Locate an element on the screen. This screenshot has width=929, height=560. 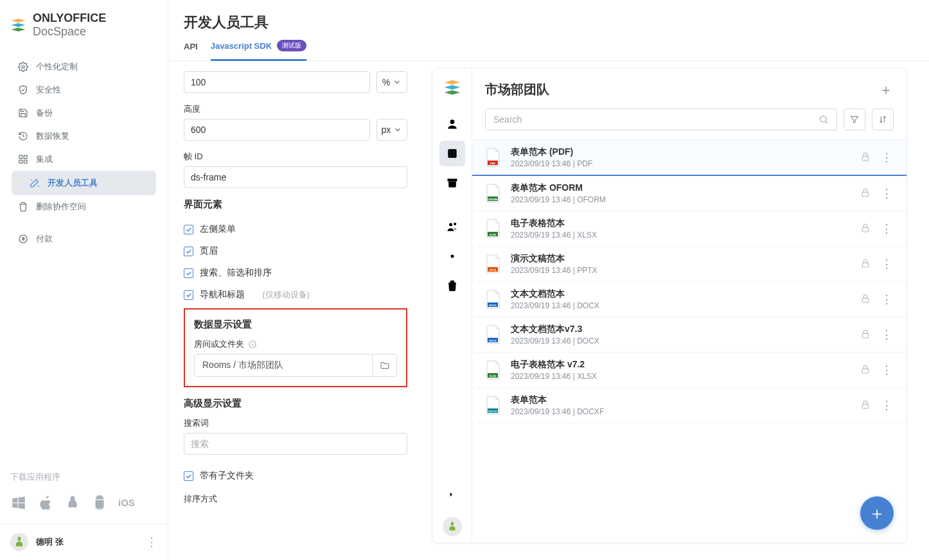
unit-label: % is located at coordinates (386, 82).